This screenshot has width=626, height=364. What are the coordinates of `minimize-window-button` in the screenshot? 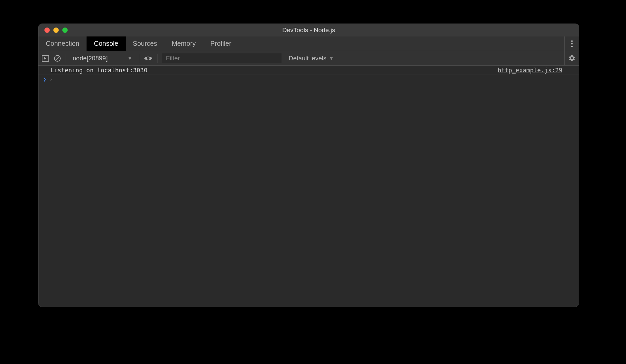 It's located at (56, 30).